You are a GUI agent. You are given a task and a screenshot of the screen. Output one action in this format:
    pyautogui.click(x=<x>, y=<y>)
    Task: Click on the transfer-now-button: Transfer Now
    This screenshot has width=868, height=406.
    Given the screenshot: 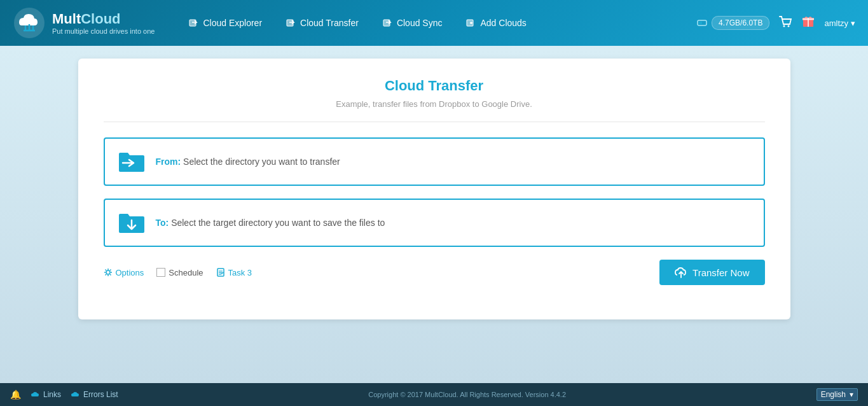 What is the action you would take?
    pyautogui.click(x=712, y=272)
    